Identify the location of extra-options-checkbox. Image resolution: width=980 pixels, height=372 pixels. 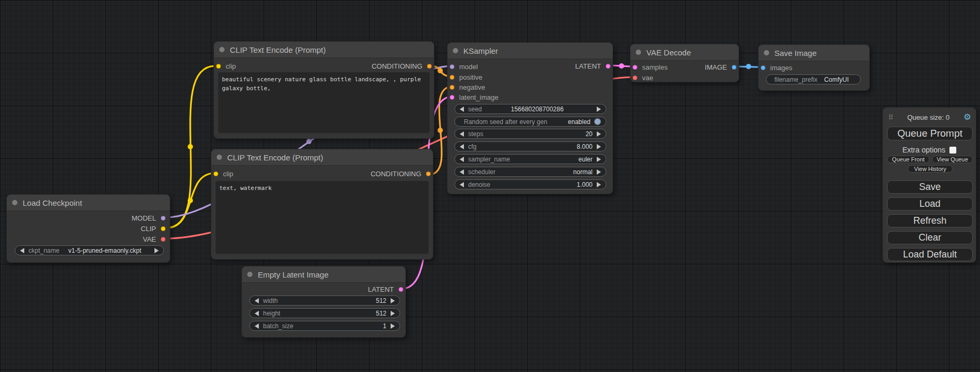
(953, 150).